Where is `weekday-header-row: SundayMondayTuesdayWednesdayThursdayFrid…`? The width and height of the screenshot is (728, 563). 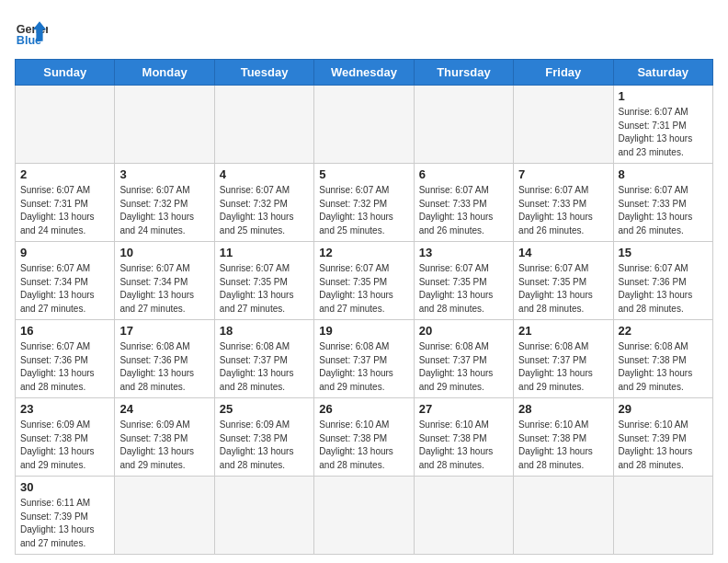
weekday-header-row: SundayMondayTuesdayWednesdayThursdayFrid… is located at coordinates (364, 73).